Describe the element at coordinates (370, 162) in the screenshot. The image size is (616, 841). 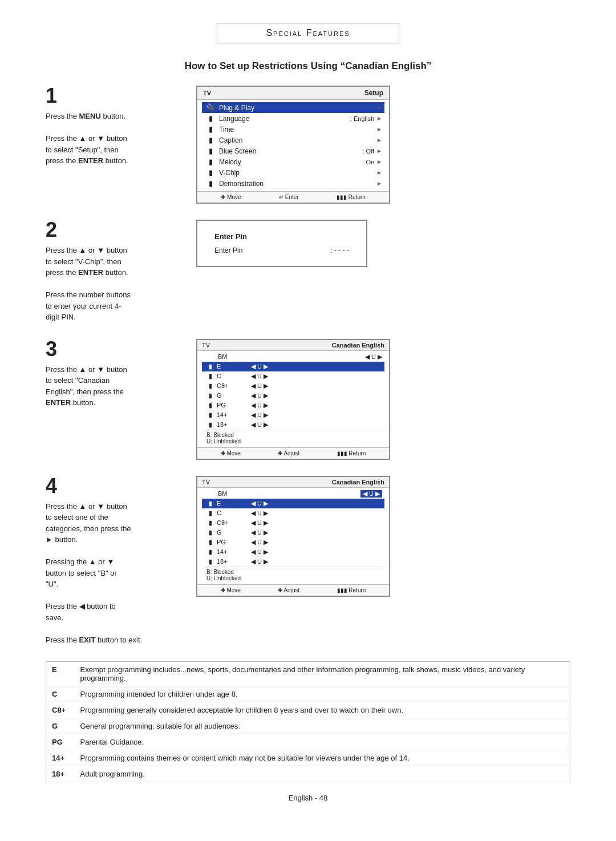
I see `melody-value: : On` at that location.